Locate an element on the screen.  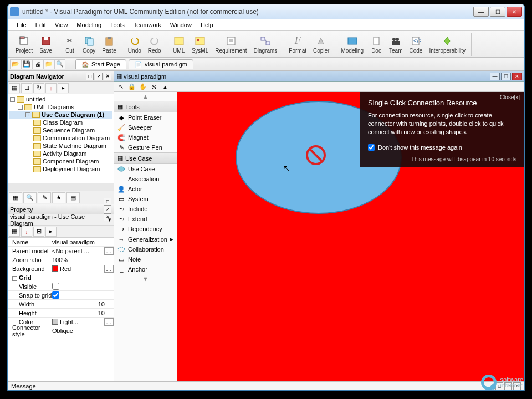
mid-zoom-icon: 🔍 is located at coordinates (30, 198).